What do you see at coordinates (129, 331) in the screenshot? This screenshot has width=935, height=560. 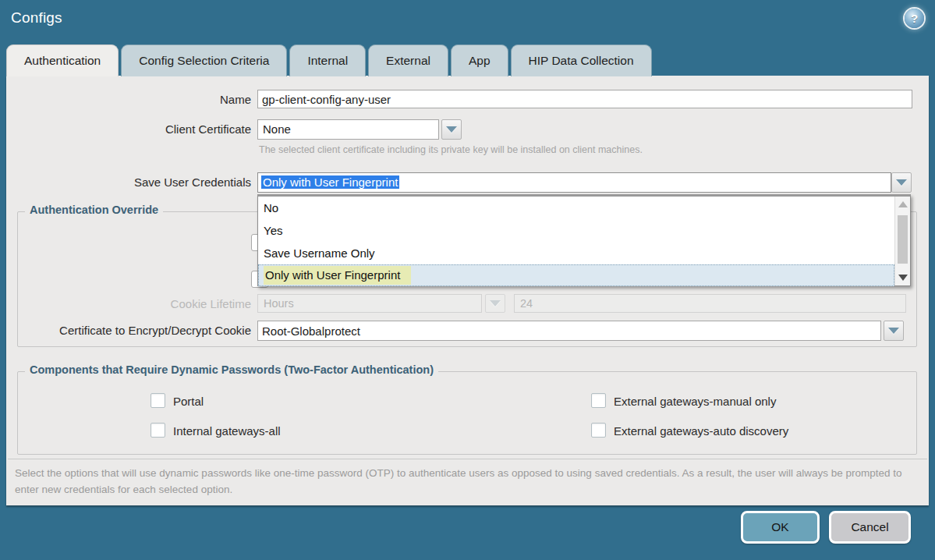 I see `cert-encrypt-cookie-label: Certificate to Encrypt/Decrypt Cookie` at bounding box center [129, 331].